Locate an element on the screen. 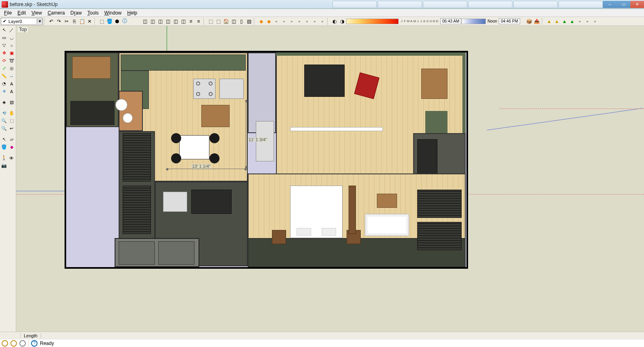 The height and width of the screenshot is (347, 644). circle-tool: ○ is located at coordinates (12, 45).